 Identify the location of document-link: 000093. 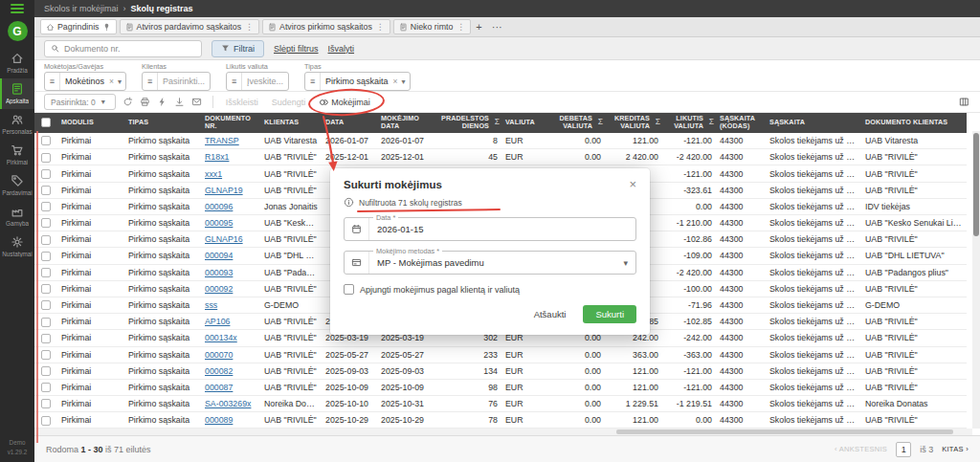
(218, 273).